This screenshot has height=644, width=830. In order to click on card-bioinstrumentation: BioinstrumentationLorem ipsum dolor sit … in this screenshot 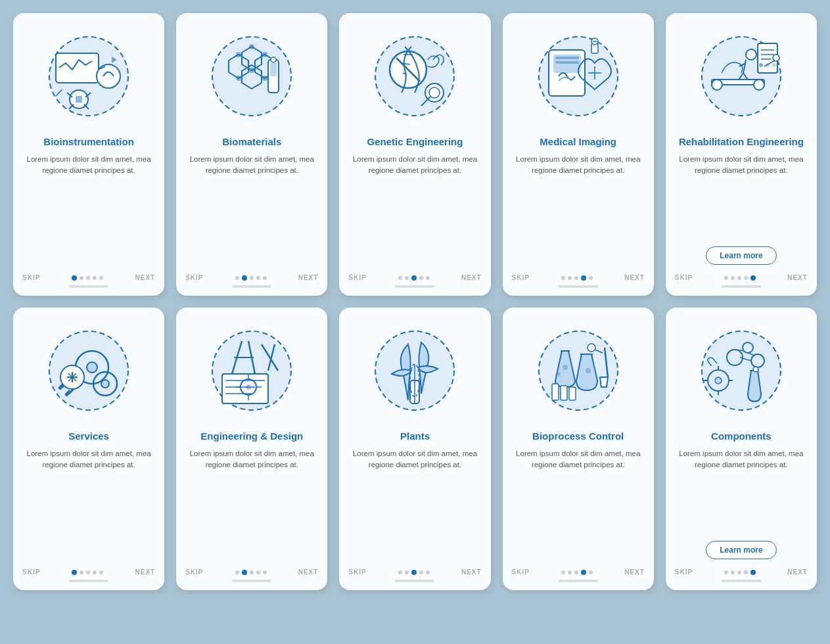, I will do `click(89, 154)`.